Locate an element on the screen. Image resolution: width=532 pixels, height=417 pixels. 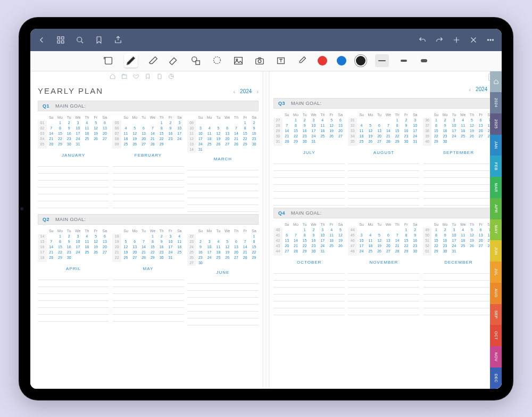
stroke-med is located at coordinates (404, 61).